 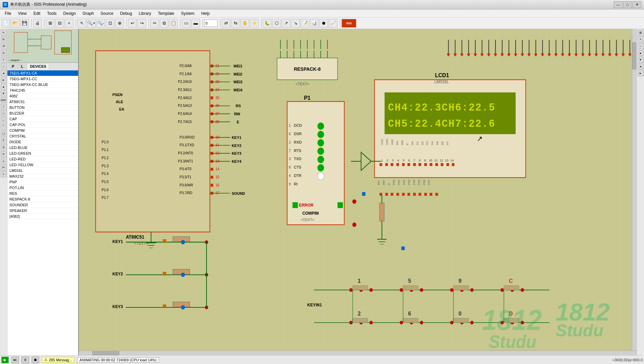 What do you see at coordinates (164, 23) in the screenshot?
I see `copy-button: ⧉` at bounding box center [164, 23].